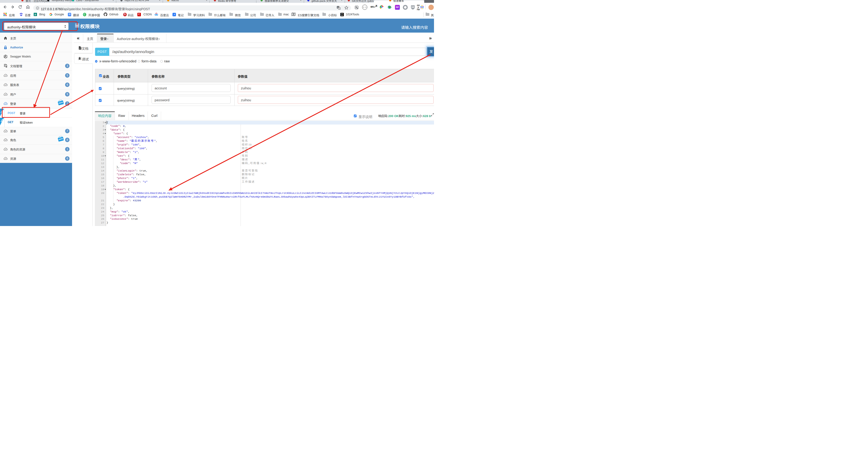  I want to click on svg-text: 文, so click(340, 9).